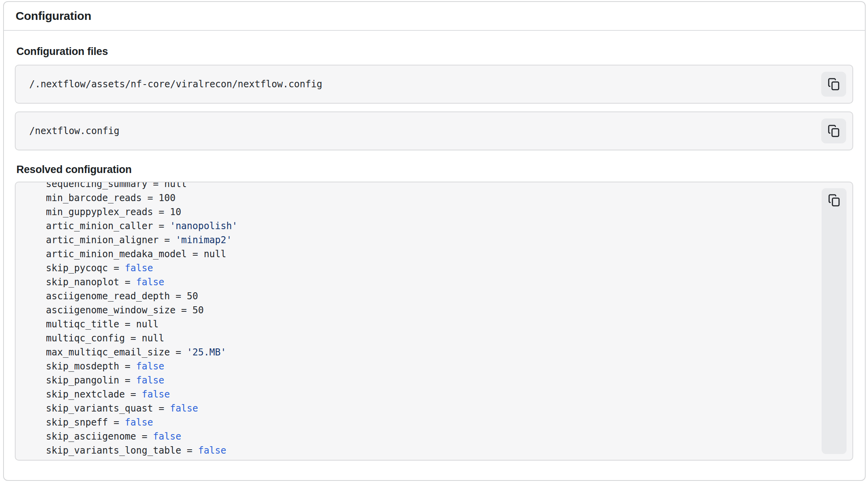 Image resolution: width=868 pixels, height=484 pixels. I want to click on config-line: skip_asciigenome = false, so click(438, 436).